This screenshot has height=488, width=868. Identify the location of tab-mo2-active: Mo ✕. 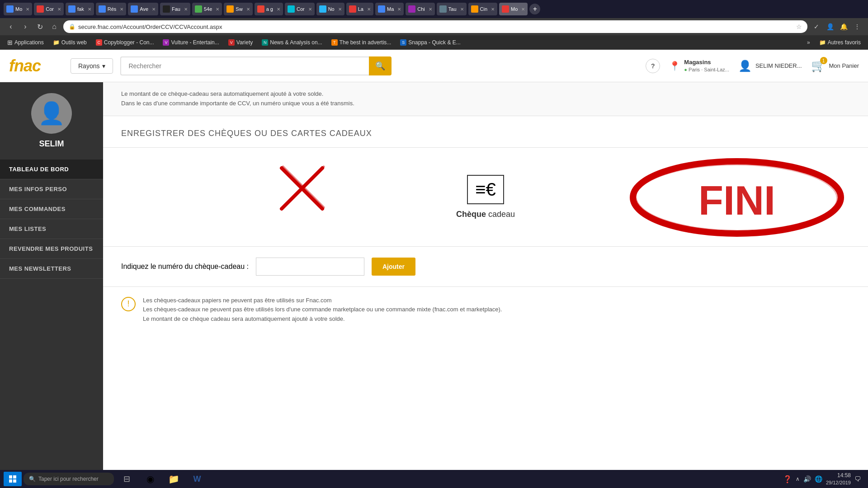
(514, 9).